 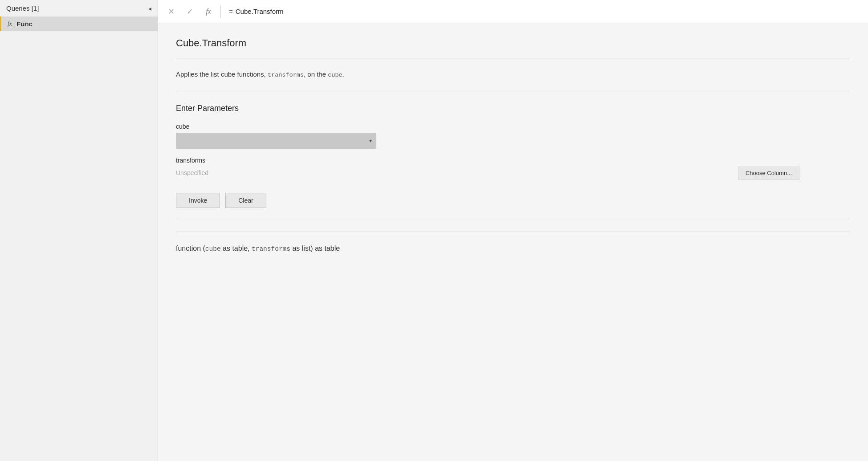 I want to click on fx-icon: fx, so click(x=10, y=24).